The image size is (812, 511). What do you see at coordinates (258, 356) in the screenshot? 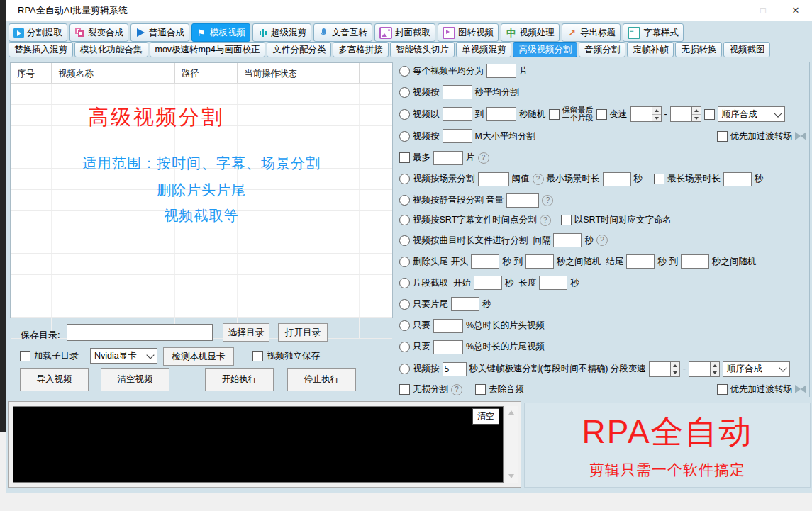
I see `independent-save-checkbox` at bounding box center [258, 356].